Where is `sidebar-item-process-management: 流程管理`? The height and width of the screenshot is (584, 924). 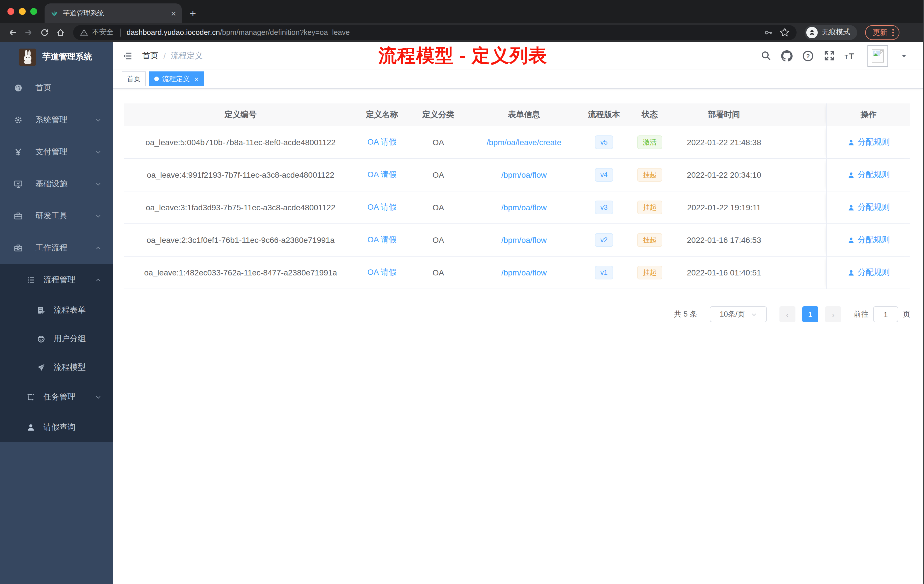
sidebar-item-process-management: 流程管理 is located at coordinates (57, 280).